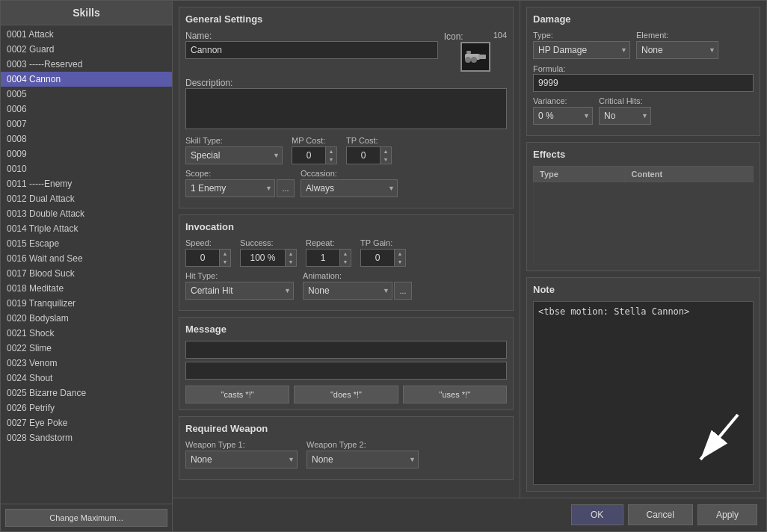 Image resolution: width=767 pixels, height=532 pixels. I want to click on name-input, so click(312, 50).